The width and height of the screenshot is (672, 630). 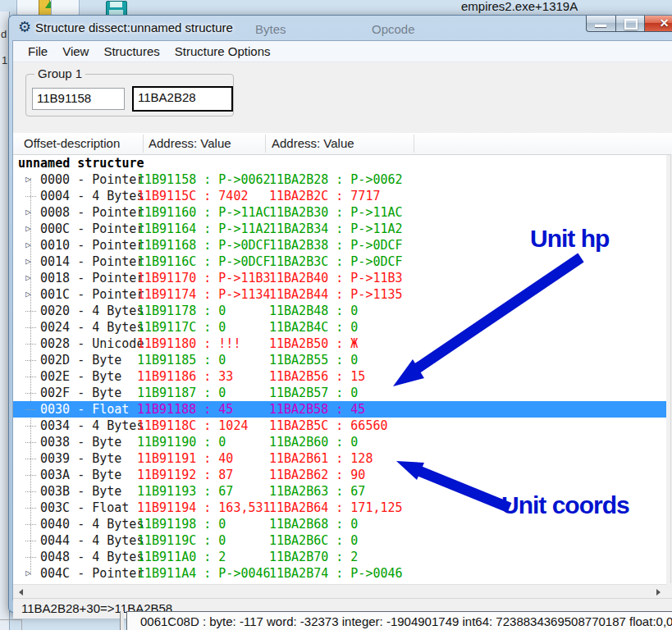 I want to click on unit-coords-annotation: Unit coords, so click(x=565, y=505).